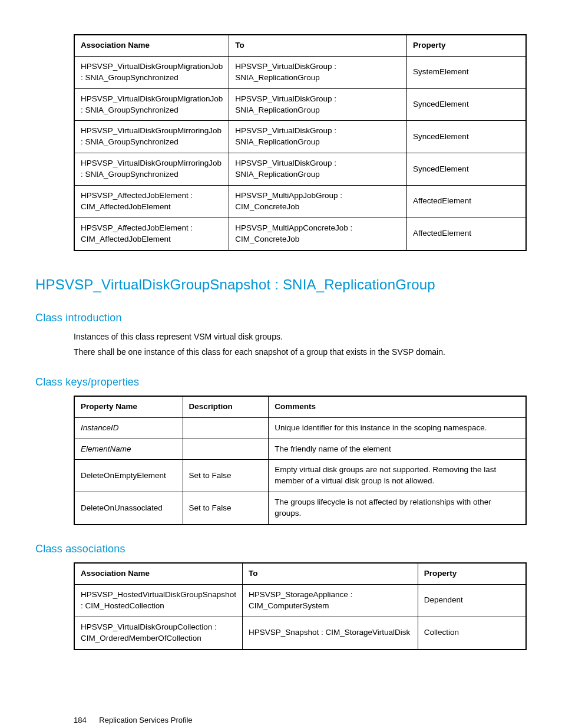  Describe the element at coordinates (281, 318) in the screenshot. I see `section-title-intro: Class introduction` at that location.